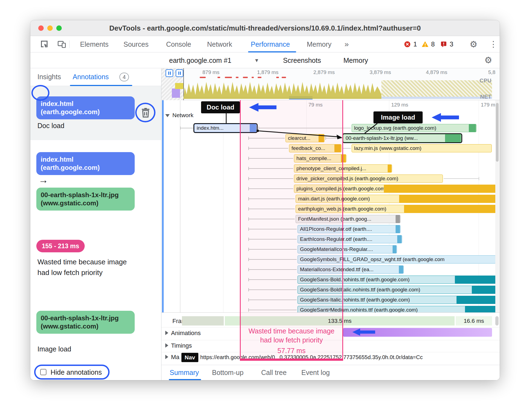  What do you see at coordinates (226, 128) in the screenshot?
I see `network-request-bar: index.htm...` at bounding box center [226, 128].